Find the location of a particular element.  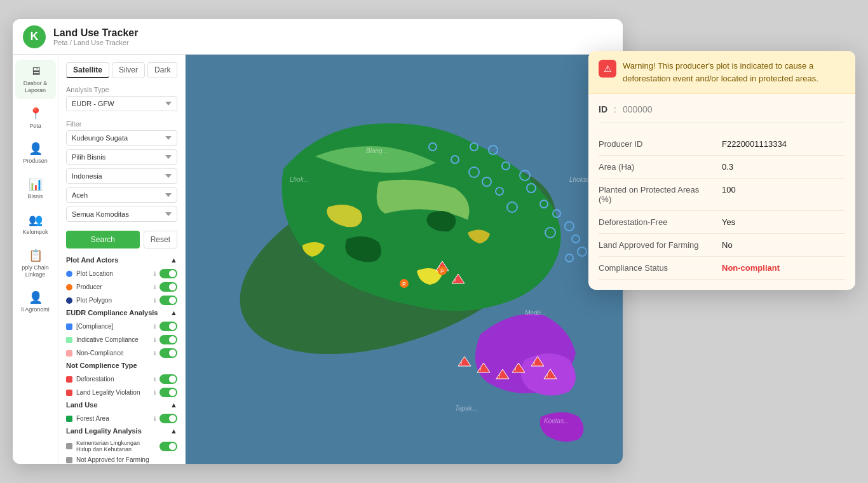

eudr-section: EUDR Compliance Analysis ▲ is located at coordinates (122, 313).